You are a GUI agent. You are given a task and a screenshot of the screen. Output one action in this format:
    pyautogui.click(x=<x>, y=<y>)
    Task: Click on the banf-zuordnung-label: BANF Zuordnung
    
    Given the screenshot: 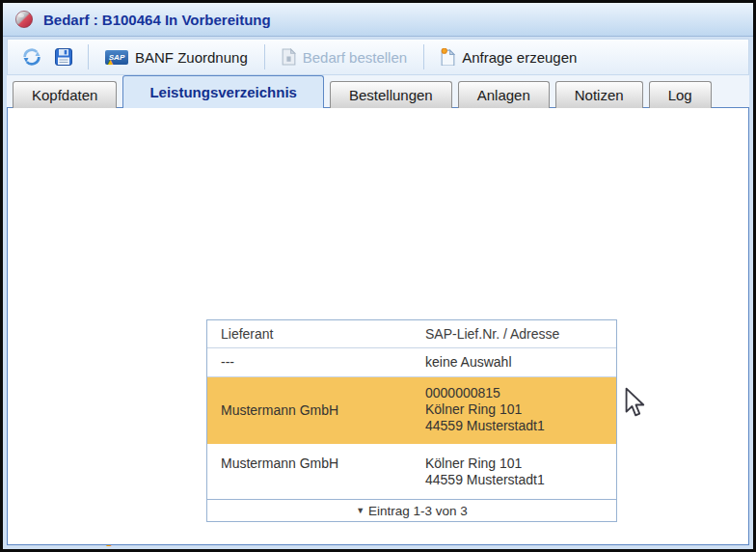 What is the action you would take?
    pyautogui.click(x=191, y=58)
    